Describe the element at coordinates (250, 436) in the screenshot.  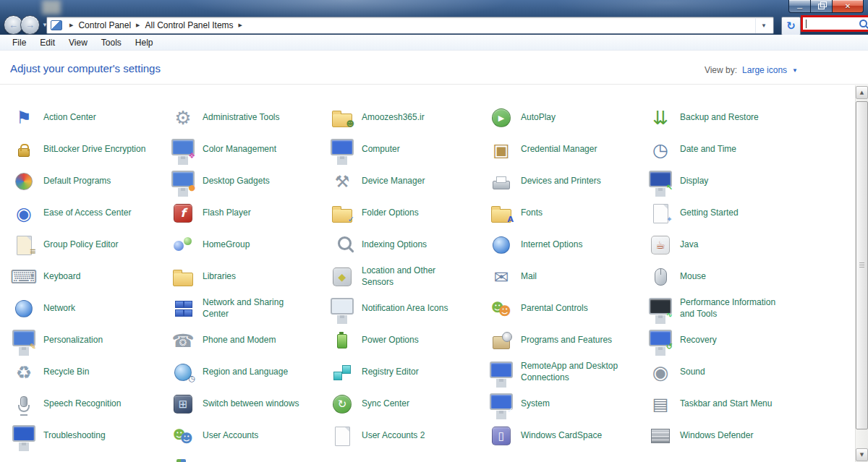
I see `item-user-accounts: ☻☻User Accounts` at that location.